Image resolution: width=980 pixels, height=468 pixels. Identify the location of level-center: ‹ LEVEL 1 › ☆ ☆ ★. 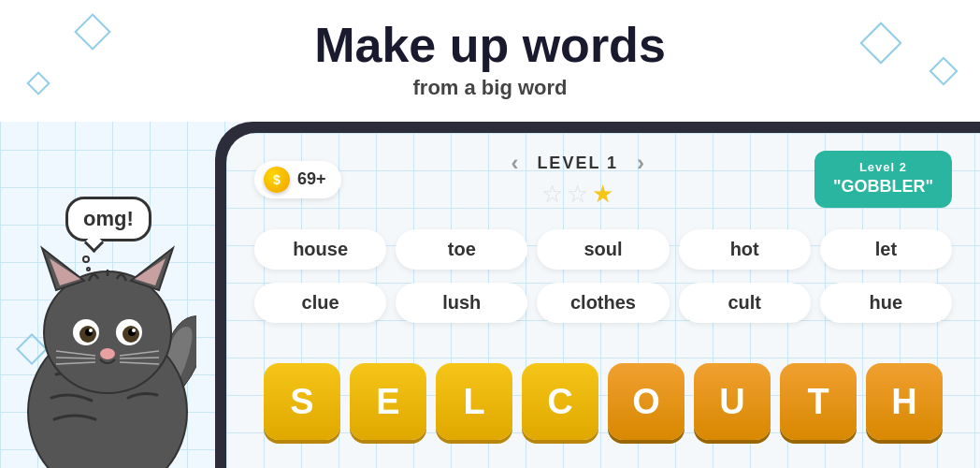
(578, 180).